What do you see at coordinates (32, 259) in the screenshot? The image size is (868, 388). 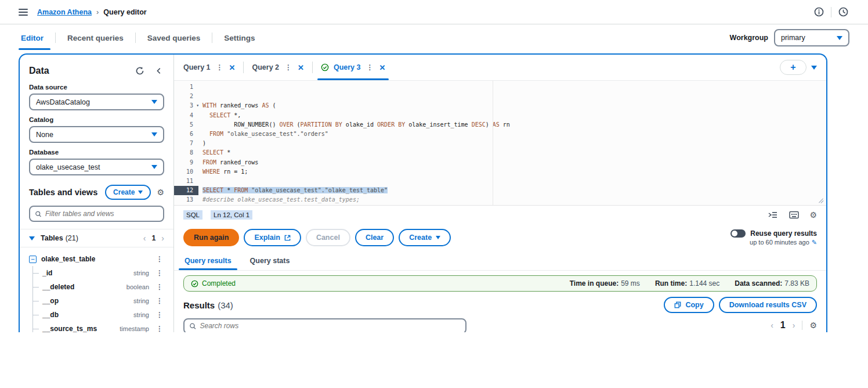 I see `collapse-node-icon: −` at bounding box center [32, 259].